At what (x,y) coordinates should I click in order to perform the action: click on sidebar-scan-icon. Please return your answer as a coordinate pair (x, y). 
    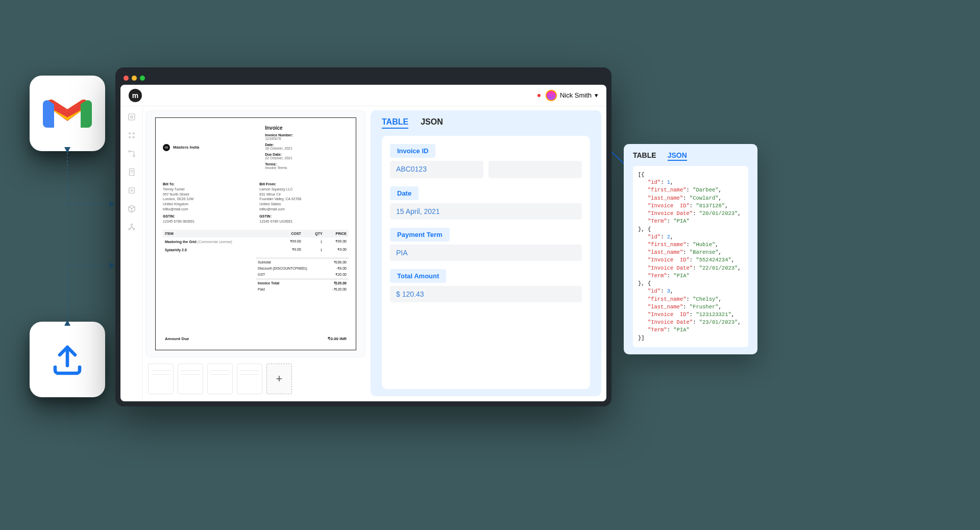
    Looking at the image, I should click on (132, 190).